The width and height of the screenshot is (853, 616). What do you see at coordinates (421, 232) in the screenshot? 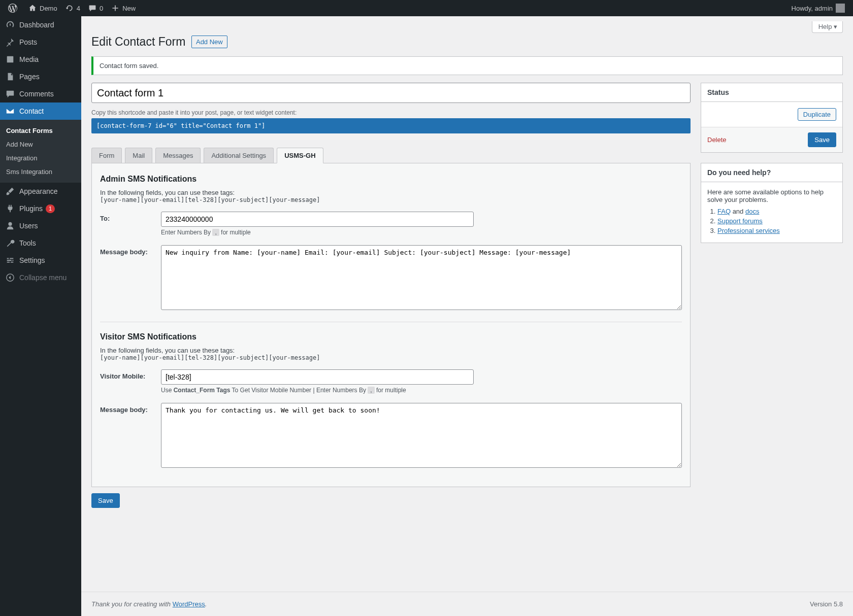
I see `to-hint: Enter Numbers By , for multiple` at bounding box center [421, 232].